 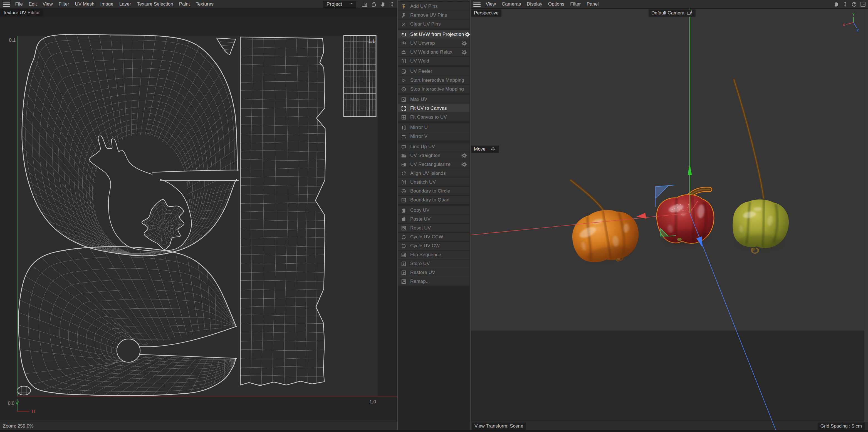 What do you see at coordinates (434, 80) in the screenshot?
I see `cmd-start-interactive-mapping: Start Interactive Mapping` at bounding box center [434, 80].